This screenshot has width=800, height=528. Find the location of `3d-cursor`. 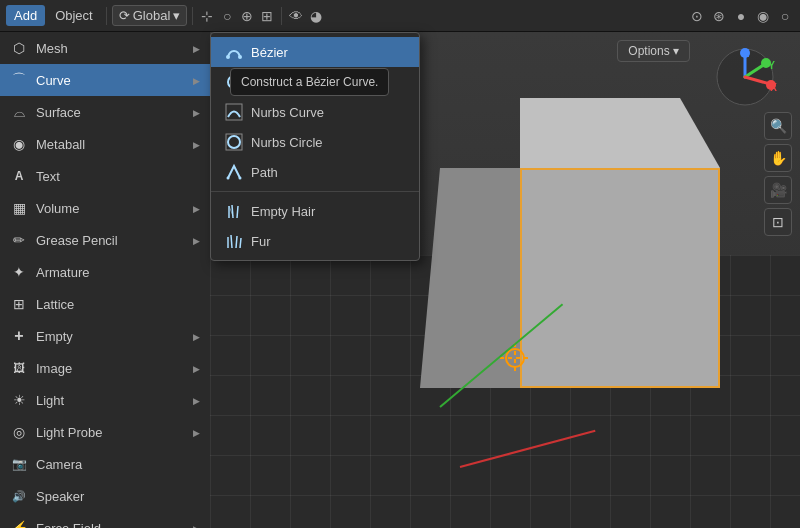

3d-cursor is located at coordinates (515, 358).